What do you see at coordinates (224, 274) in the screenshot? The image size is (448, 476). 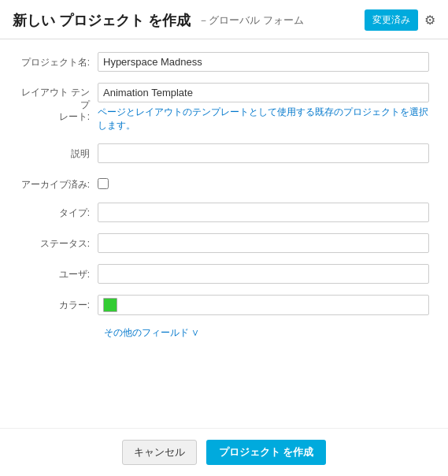 I see `user-row: ユーザ:` at bounding box center [224, 274].